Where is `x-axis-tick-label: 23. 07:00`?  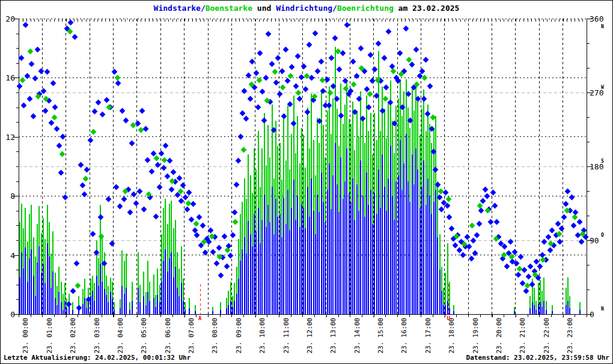 x-axis-tick-label: 23. 07:00 is located at coordinates (192, 336).